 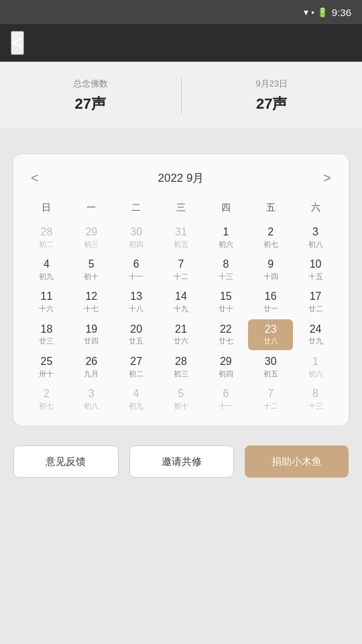 I want to click on calendar-day: 31初五, so click(x=181, y=237).